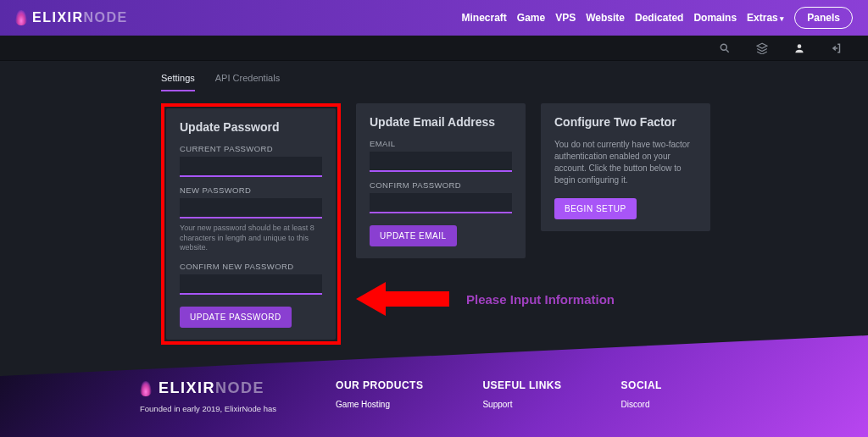  What do you see at coordinates (251, 127) in the screenshot?
I see `card-title: Update Password` at bounding box center [251, 127].